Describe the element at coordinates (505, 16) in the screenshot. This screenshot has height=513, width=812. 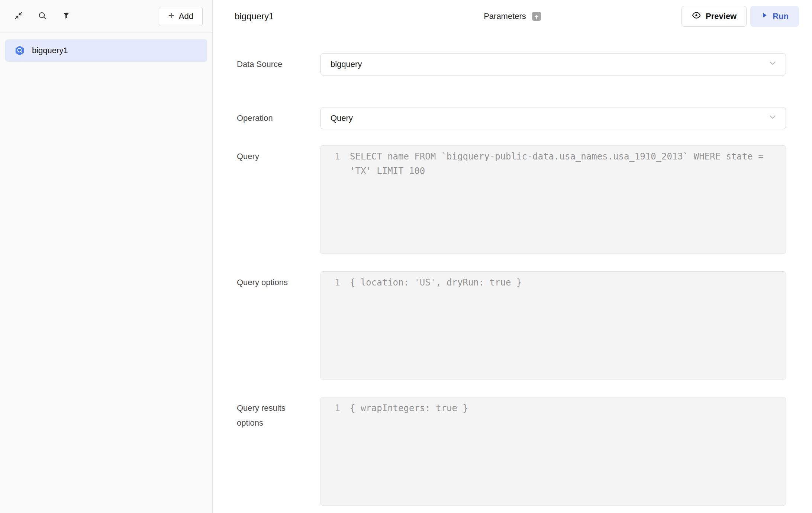
I see `parameters-label: Parameters` at that location.